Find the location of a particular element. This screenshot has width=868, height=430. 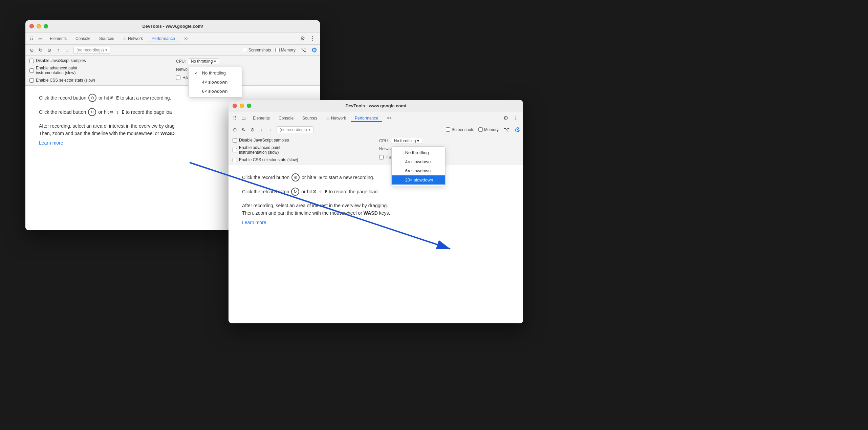

record-button-back: ⊙ is located at coordinates (32, 50).